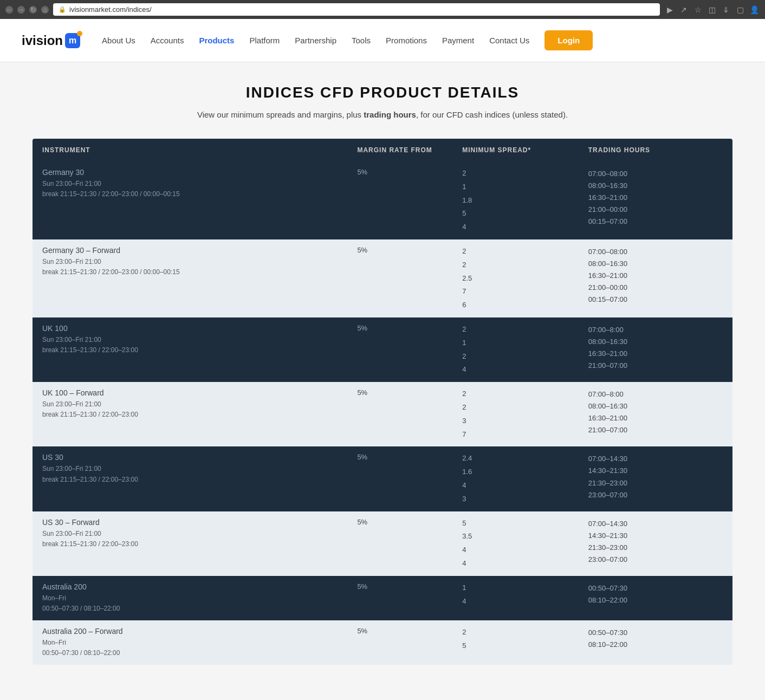 The height and width of the screenshot is (700, 765). What do you see at coordinates (190, 250) in the screenshot?
I see `instrument-name: Germany 30 – Forward` at bounding box center [190, 250].